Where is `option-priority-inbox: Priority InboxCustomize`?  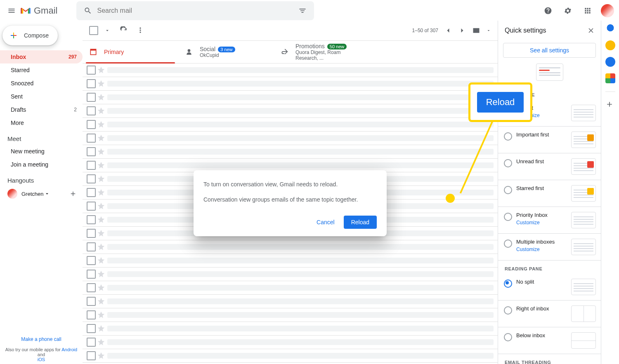
option-priority-inbox: Priority InboxCustomize is located at coordinates (550, 220).